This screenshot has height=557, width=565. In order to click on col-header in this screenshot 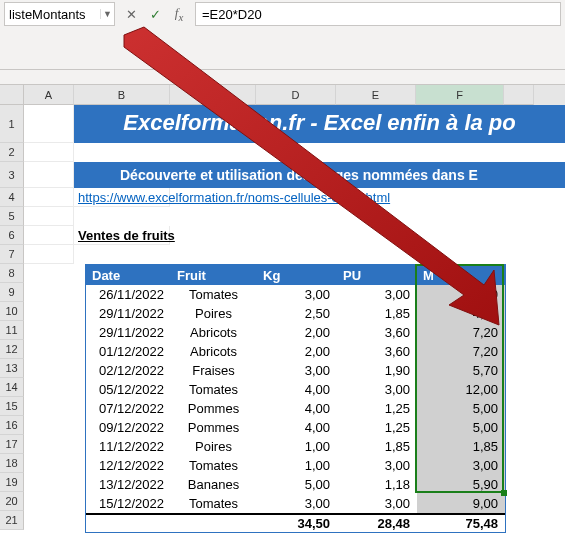, I will do `click(519, 95)`.